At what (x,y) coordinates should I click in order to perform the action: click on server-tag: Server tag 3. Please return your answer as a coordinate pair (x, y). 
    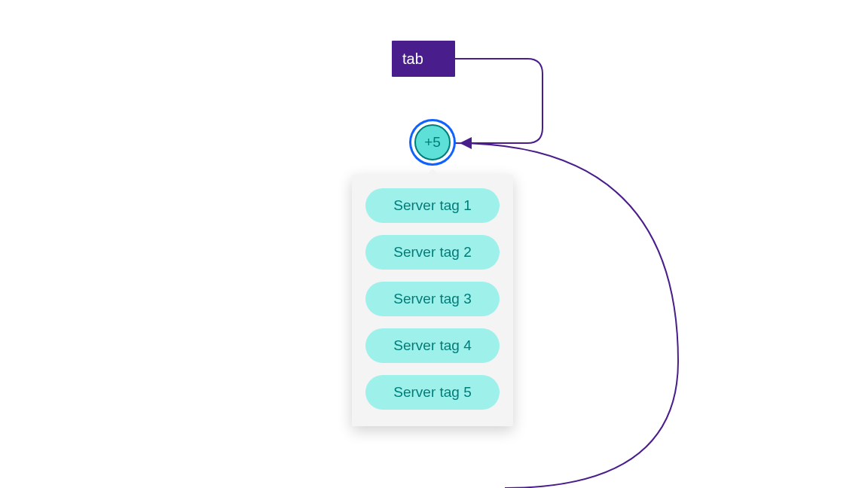
    Looking at the image, I should click on (432, 299).